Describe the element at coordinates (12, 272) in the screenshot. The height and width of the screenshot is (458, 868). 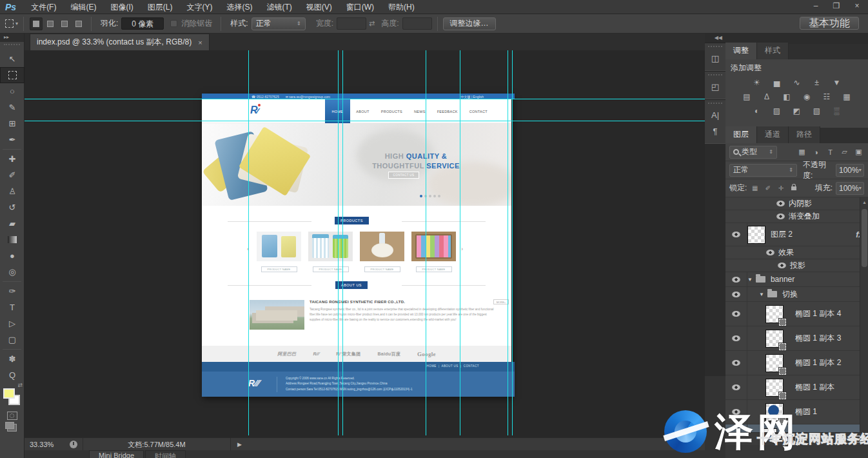
I see `dodge-tool: ◎` at that location.